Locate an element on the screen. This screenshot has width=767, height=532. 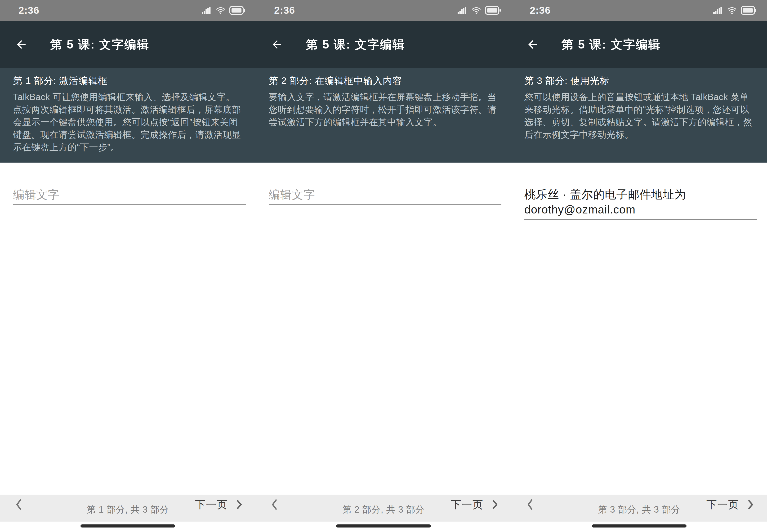
page-progress-label: 第 1 部分, 共 3 部分 is located at coordinates (128, 510).